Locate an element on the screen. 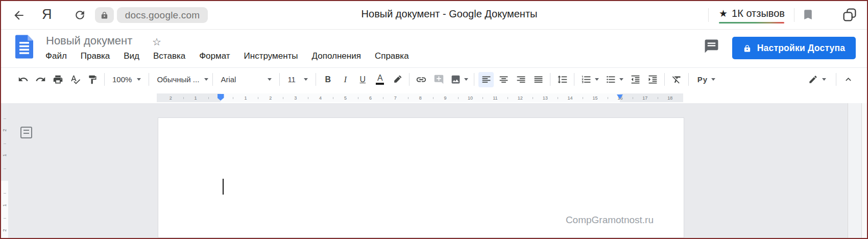 This screenshot has width=868, height=239. insert-comment-button is located at coordinates (439, 80).